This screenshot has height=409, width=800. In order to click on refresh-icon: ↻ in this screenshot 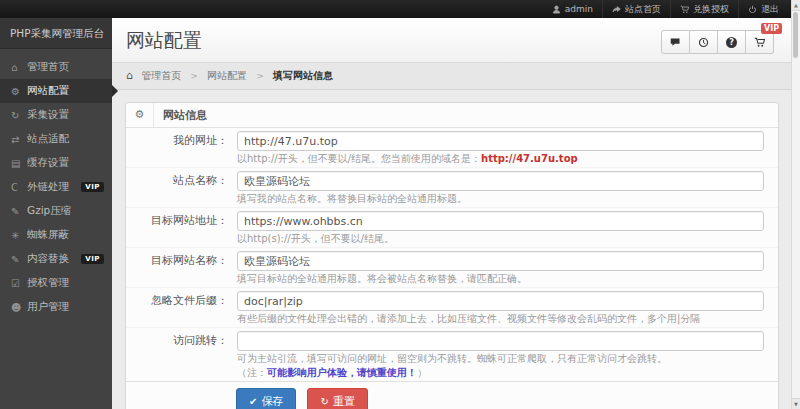, I will do `click(324, 402)`.